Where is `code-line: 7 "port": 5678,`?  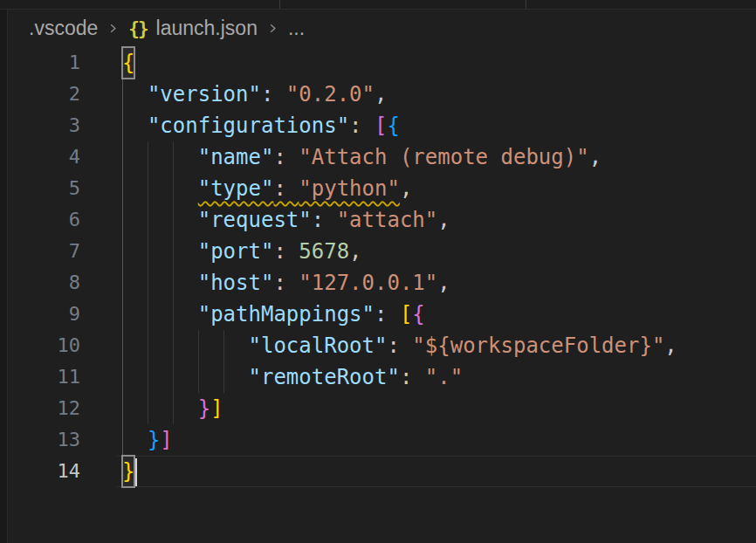 code-line: 7 "port": 5678, is located at coordinates (382, 251).